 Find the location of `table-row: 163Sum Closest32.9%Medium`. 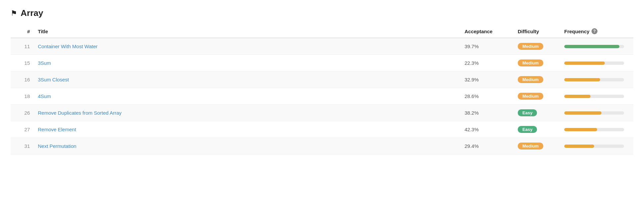

table-row: 163Sum Closest32.9%Medium is located at coordinates (322, 80).